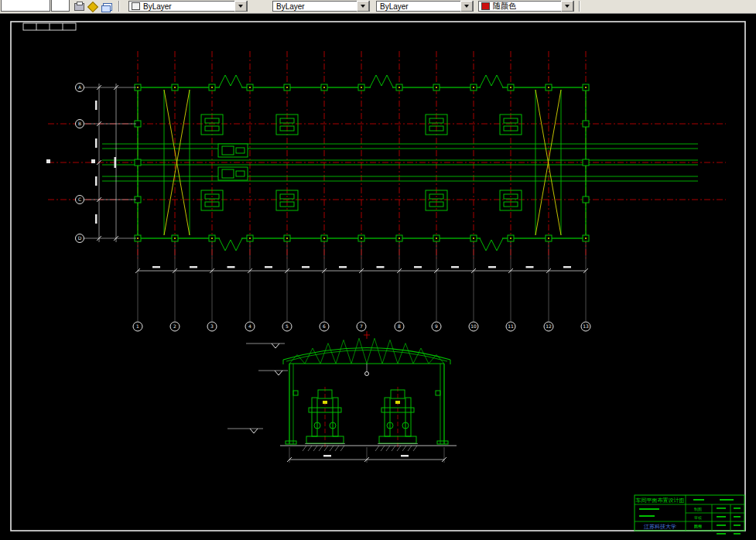 Image resolution: width=756 pixels, height=540 pixels. I want to click on col-grid-bubble-label: 13, so click(586, 326).